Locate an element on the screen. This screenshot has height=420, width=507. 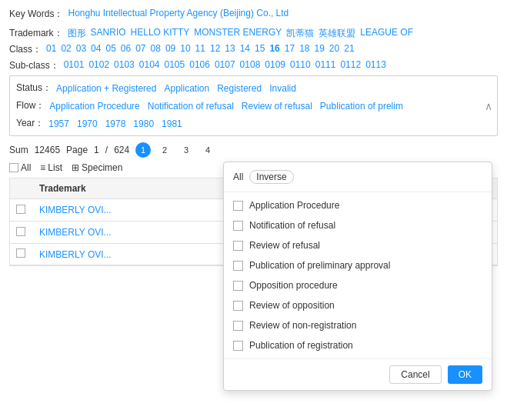
subclass-item: 0112 is located at coordinates (351, 65).